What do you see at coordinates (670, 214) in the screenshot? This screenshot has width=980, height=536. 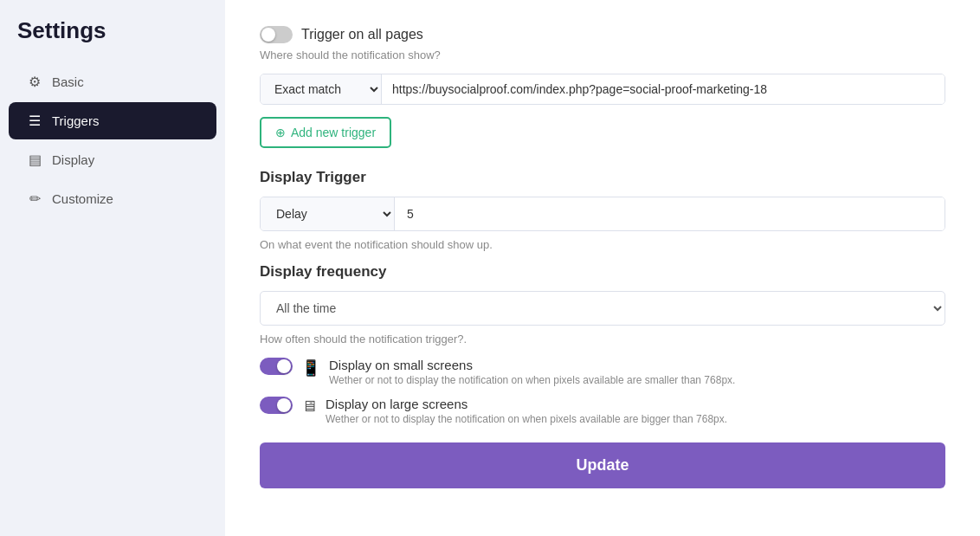 I see `delay-value-input` at bounding box center [670, 214].